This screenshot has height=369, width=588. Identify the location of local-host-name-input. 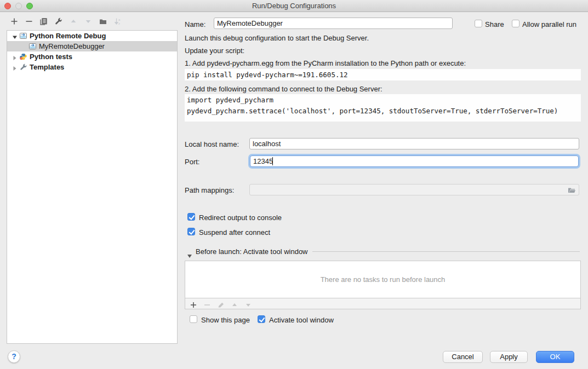
(414, 143).